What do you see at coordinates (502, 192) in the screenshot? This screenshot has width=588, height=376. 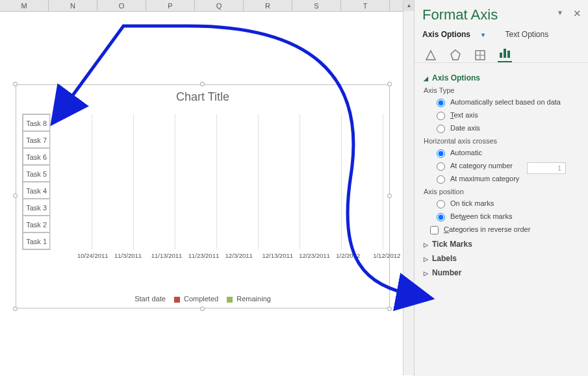 I see `axis-position-label: Axis position` at bounding box center [502, 192].